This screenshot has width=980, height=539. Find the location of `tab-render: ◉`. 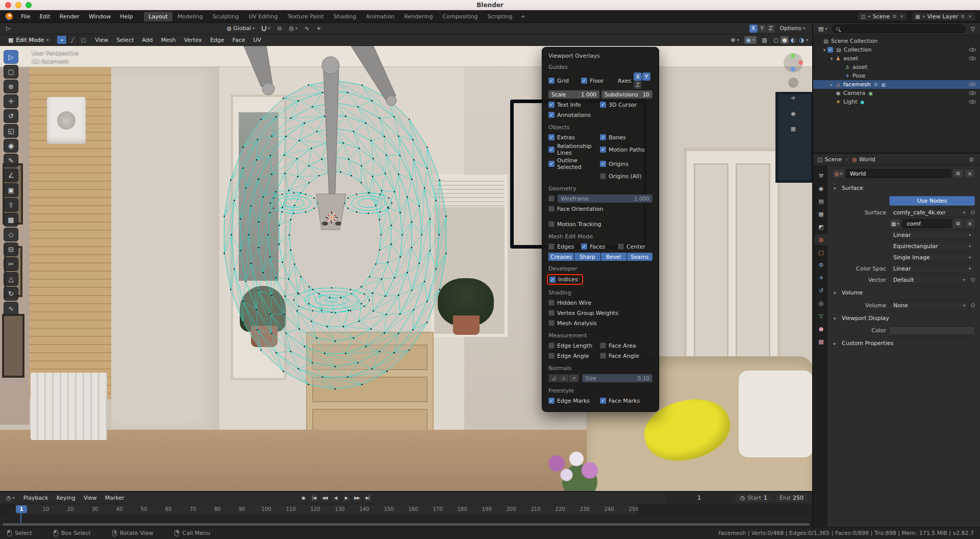

tab-render: ◉ is located at coordinates (821, 188).